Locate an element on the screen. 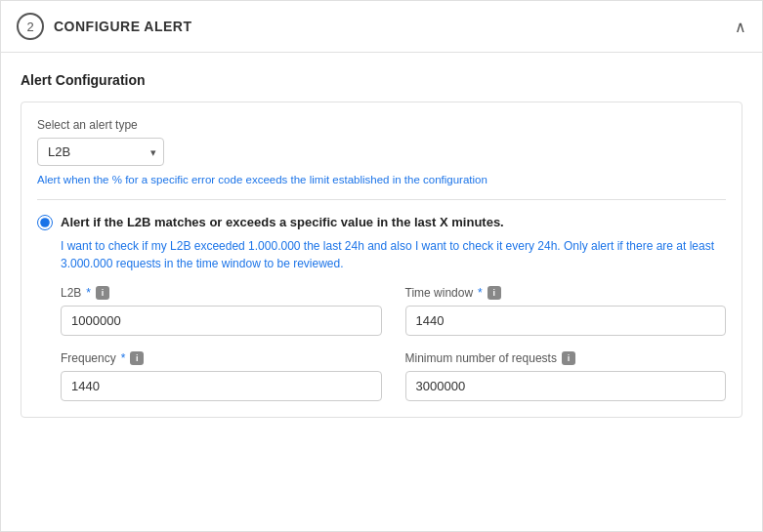 The height and width of the screenshot is (532, 763). alert-option-radio is located at coordinates (45, 223).